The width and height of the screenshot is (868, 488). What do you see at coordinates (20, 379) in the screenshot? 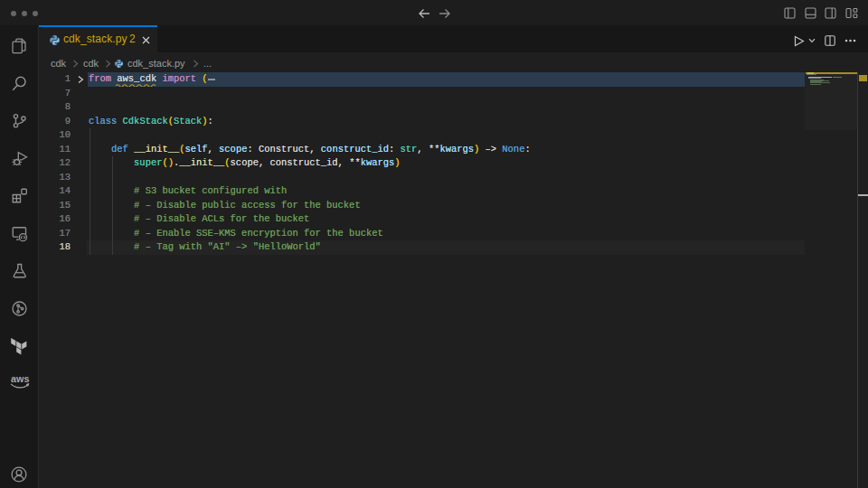
I see `svg-text: aws` at bounding box center [20, 379].